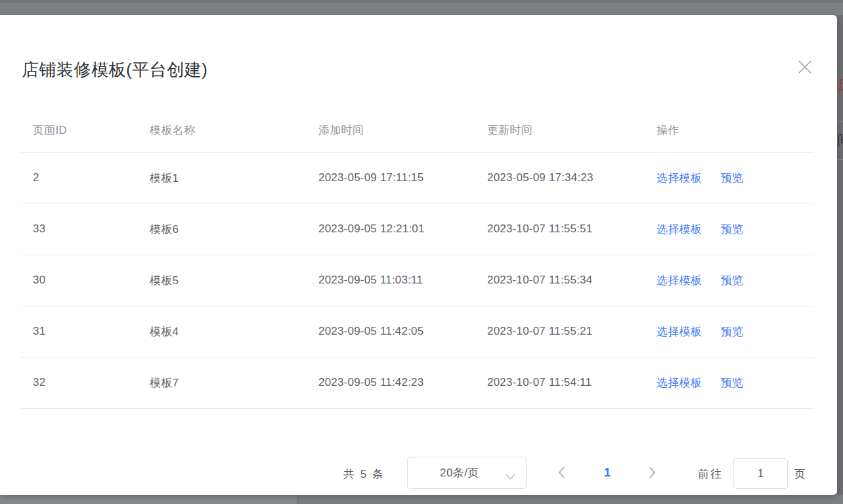 The width and height of the screenshot is (843, 504). I want to click on goto-page-suffix: 页, so click(800, 474).